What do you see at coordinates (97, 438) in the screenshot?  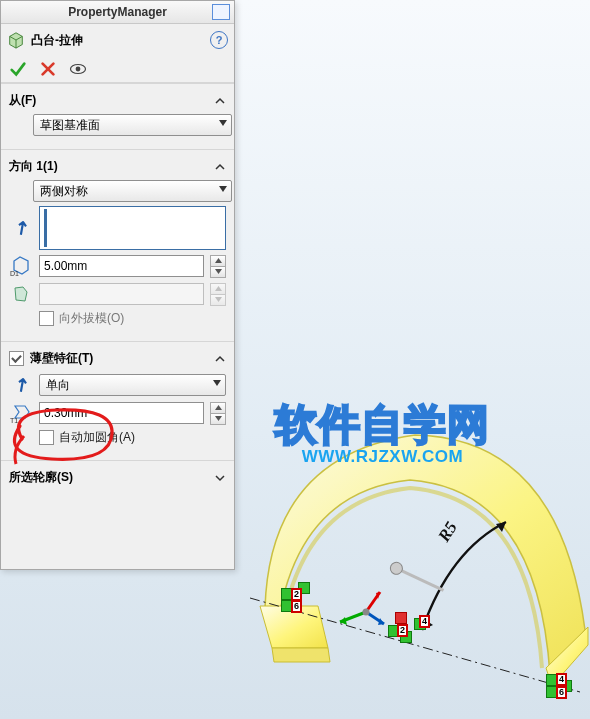 I see `auto-fillet-label: 自动加圆角(A)` at bounding box center [97, 438].